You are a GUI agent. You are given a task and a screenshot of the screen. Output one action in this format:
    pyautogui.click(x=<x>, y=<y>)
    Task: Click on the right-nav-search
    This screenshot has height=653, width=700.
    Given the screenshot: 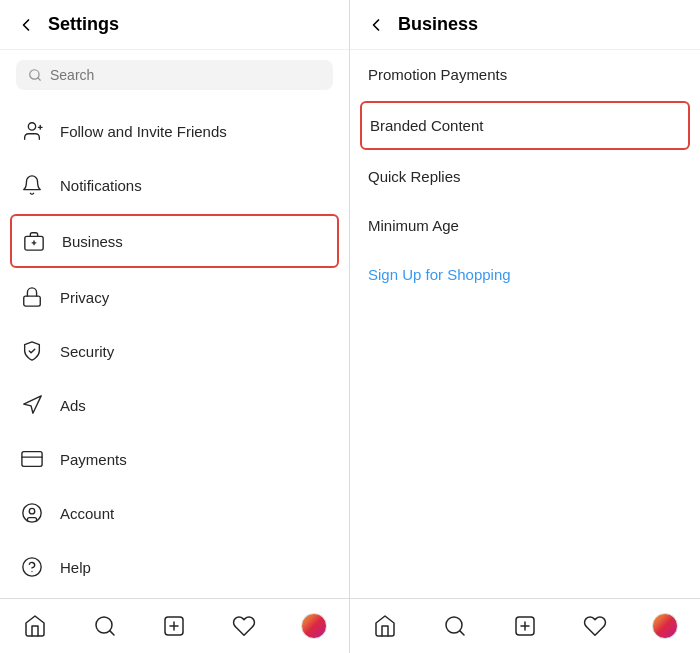 What is the action you would take?
    pyautogui.click(x=455, y=626)
    